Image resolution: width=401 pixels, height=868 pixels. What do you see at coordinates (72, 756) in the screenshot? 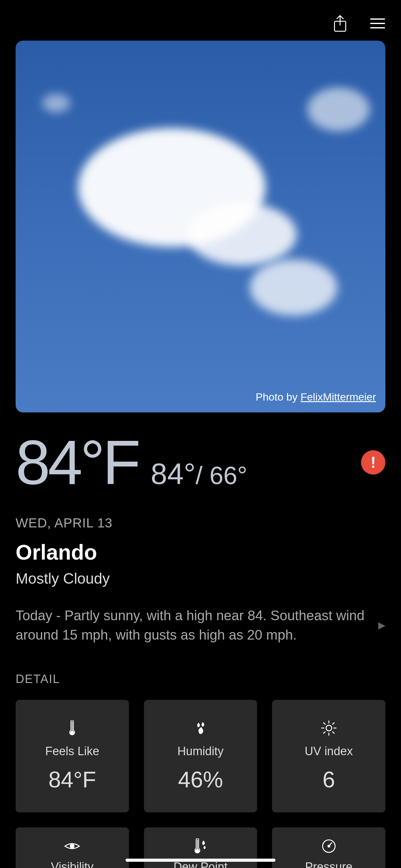
I see `feels-like-card: Feels Like 84°F` at bounding box center [72, 756].